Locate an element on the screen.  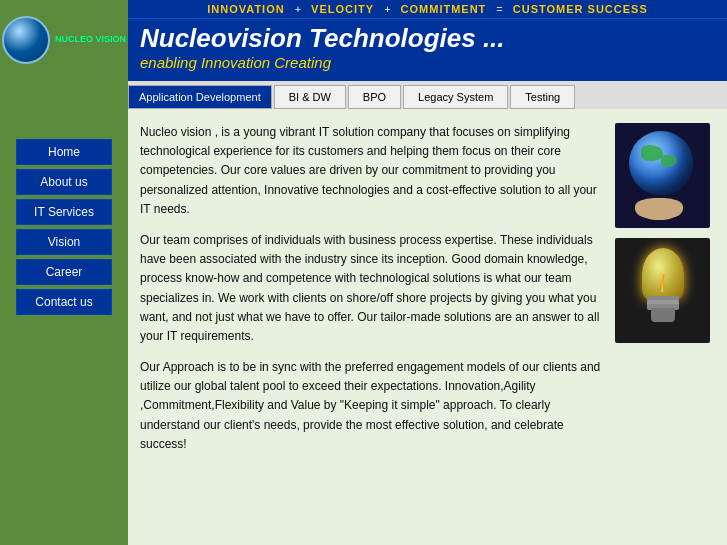
velocity-label: VELOCITY is located at coordinates (342, 9).